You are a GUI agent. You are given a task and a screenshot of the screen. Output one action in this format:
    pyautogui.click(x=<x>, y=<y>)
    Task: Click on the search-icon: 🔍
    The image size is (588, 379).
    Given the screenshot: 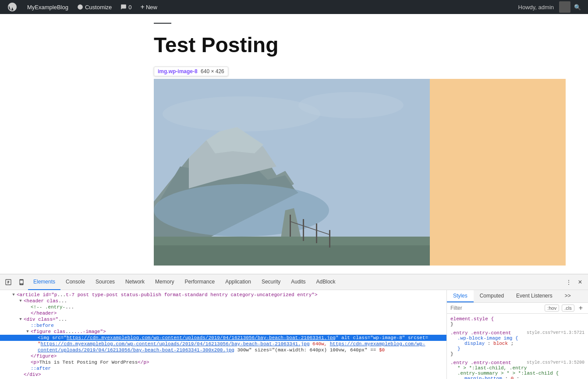 What is the action you would take?
    pyautogui.click(x=577, y=7)
    